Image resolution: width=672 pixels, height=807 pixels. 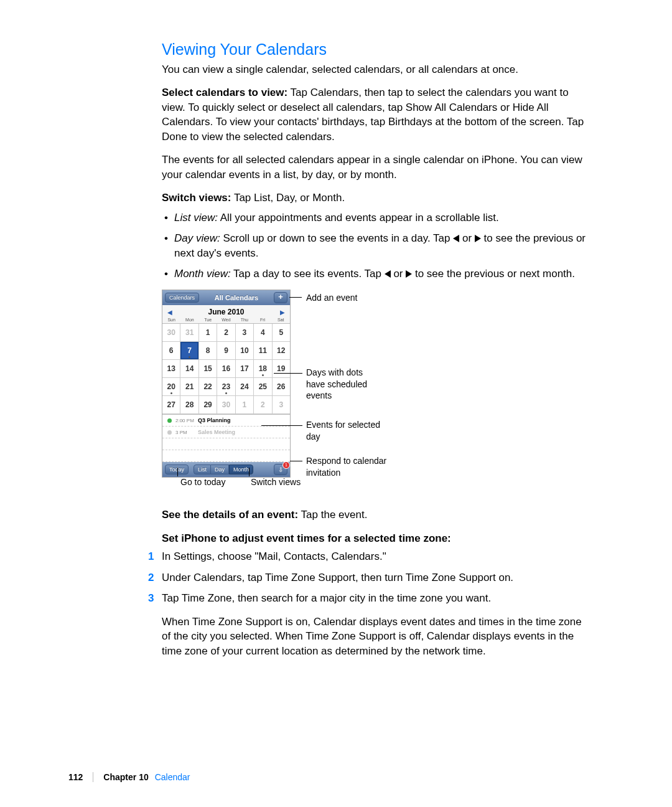 What do you see at coordinates (172, 405) in the screenshot?
I see `calendar-day: 27` at bounding box center [172, 405].